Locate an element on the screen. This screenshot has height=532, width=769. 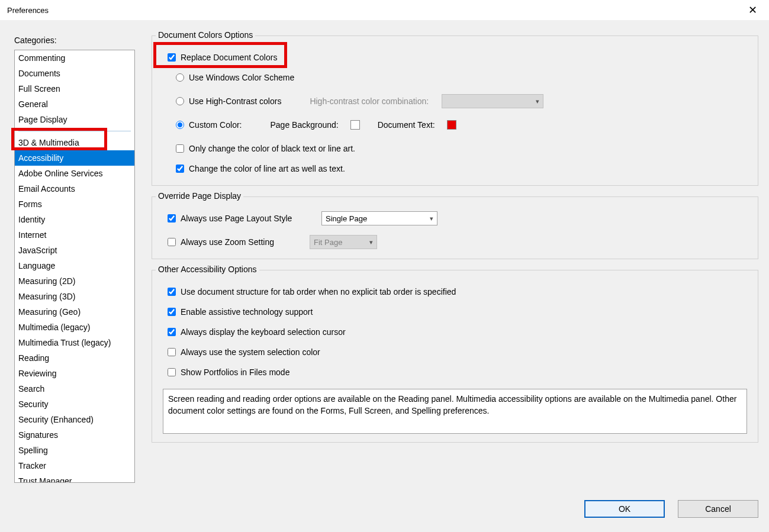
category-item: Adobe Online Services is located at coordinates (75, 173).